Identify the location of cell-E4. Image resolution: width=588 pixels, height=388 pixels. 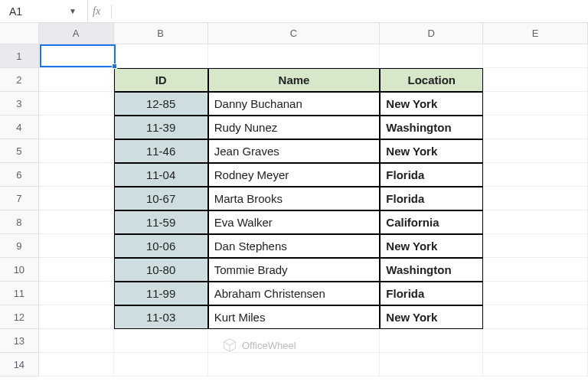
(536, 127).